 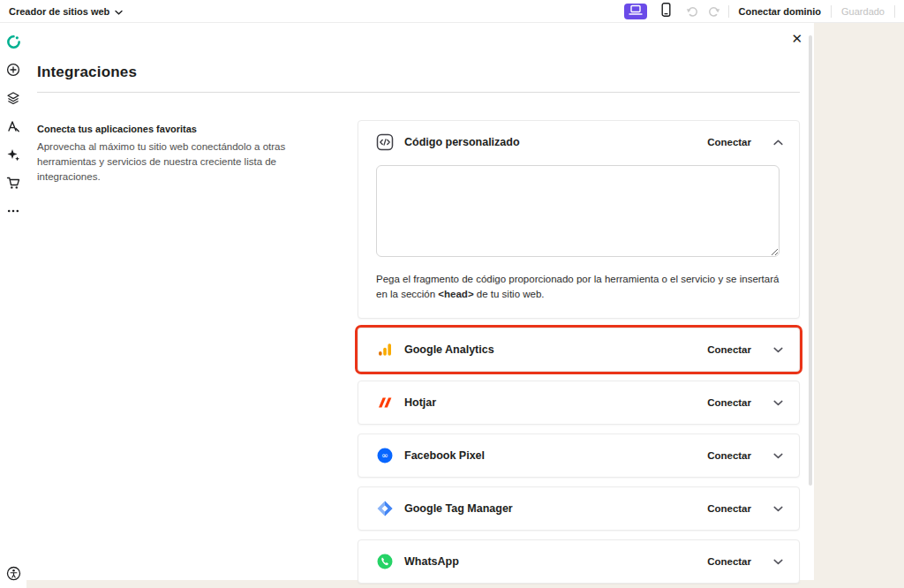 What do you see at coordinates (579, 509) in the screenshot?
I see `card-header: Google Tag Manager Conectar` at bounding box center [579, 509].